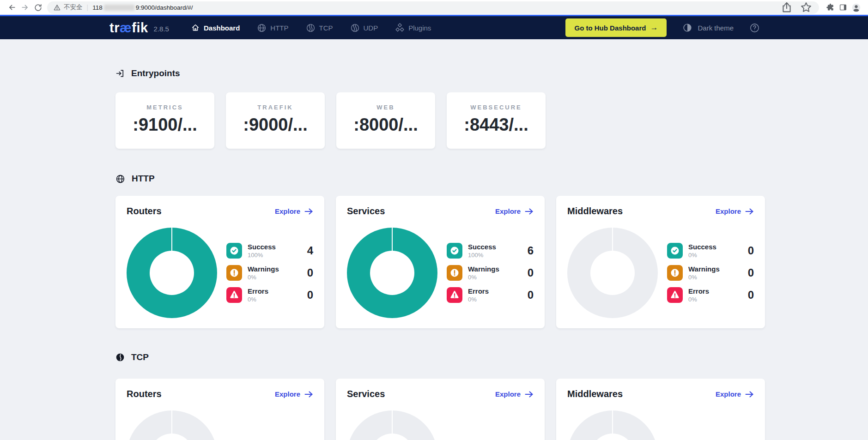 This screenshot has width=868, height=440. I want to click on back-button, so click(12, 7).